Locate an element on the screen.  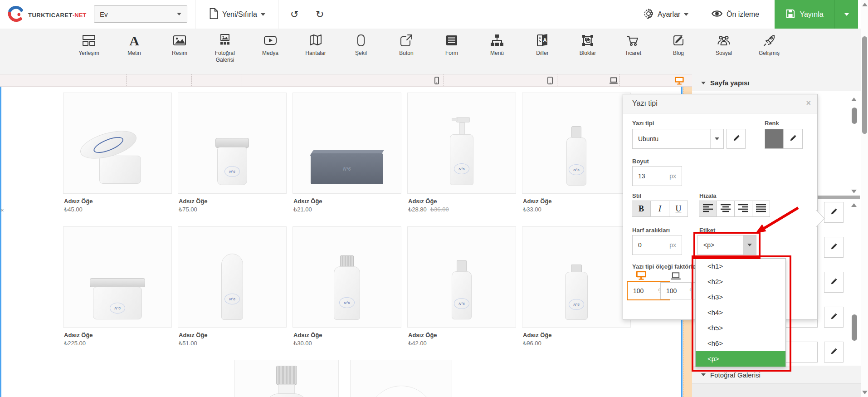
settings-button: Ayarlar is located at coordinates (666, 15).